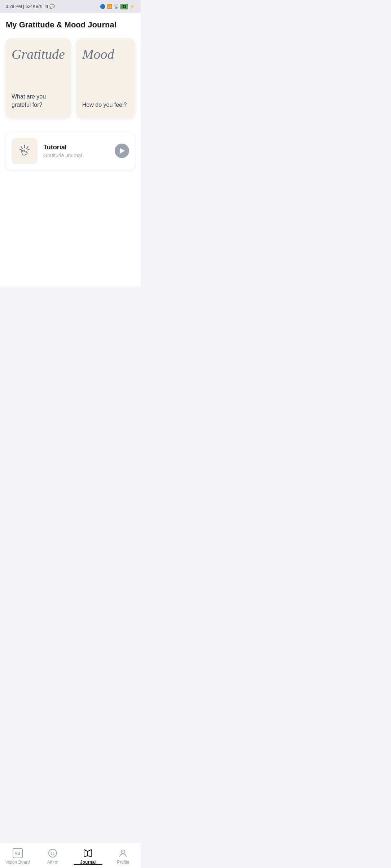 The width and height of the screenshot is (391, 868). What do you see at coordinates (132, 6) in the screenshot?
I see `charging-icon: ⚡` at bounding box center [132, 6].